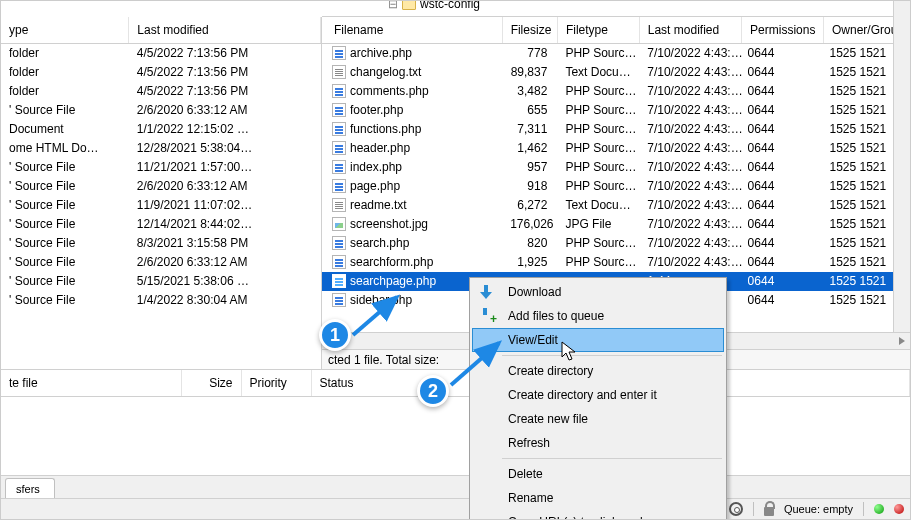  Describe the element at coordinates (433, 391) in the screenshot. I see `annotation-callout-2: 2` at that location.